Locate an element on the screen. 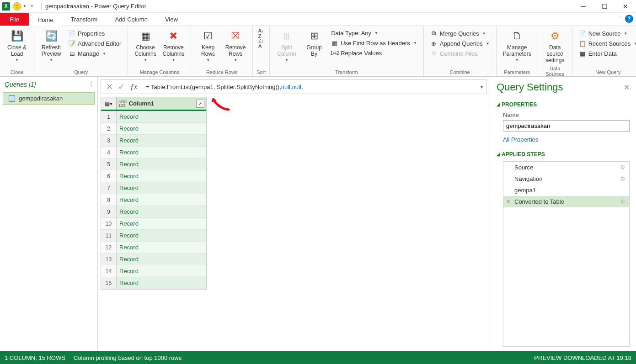 The width and height of the screenshot is (636, 364). fx-icon: ƒx is located at coordinates (134, 87).